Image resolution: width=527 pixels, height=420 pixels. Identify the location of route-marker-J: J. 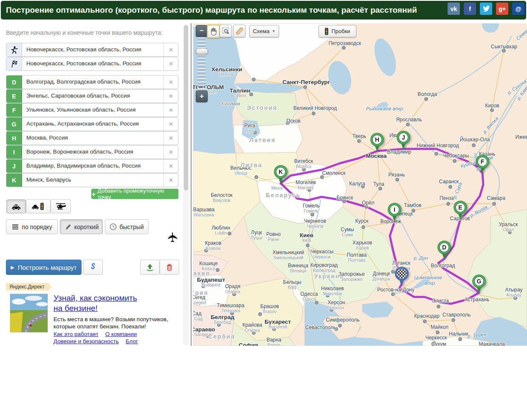
(403, 141).